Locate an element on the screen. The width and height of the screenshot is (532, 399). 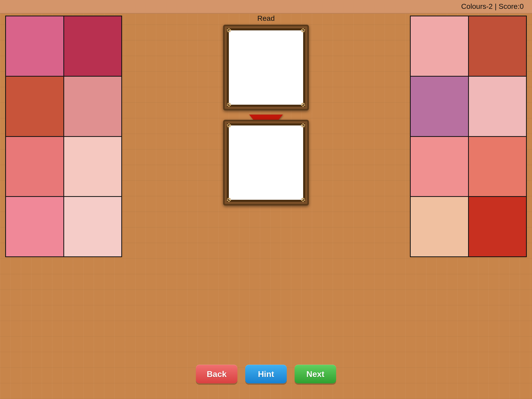
right-grid is located at coordinates (468, 136).